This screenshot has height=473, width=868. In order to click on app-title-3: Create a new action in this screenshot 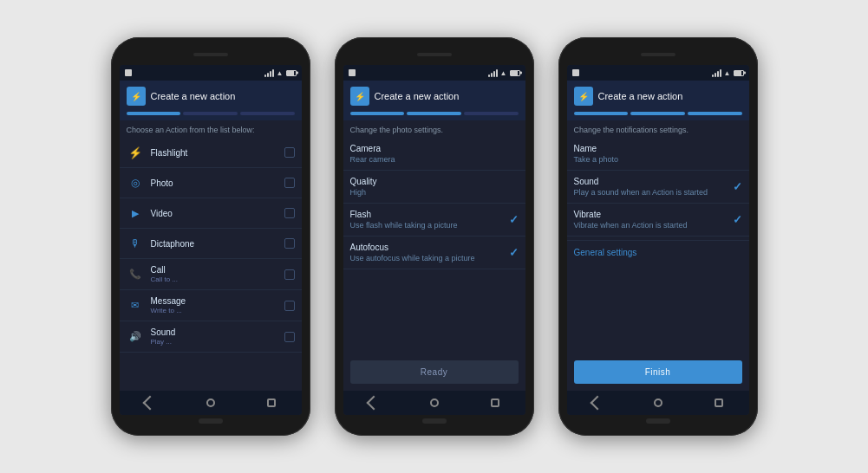, I will do `click(641, 96)`.